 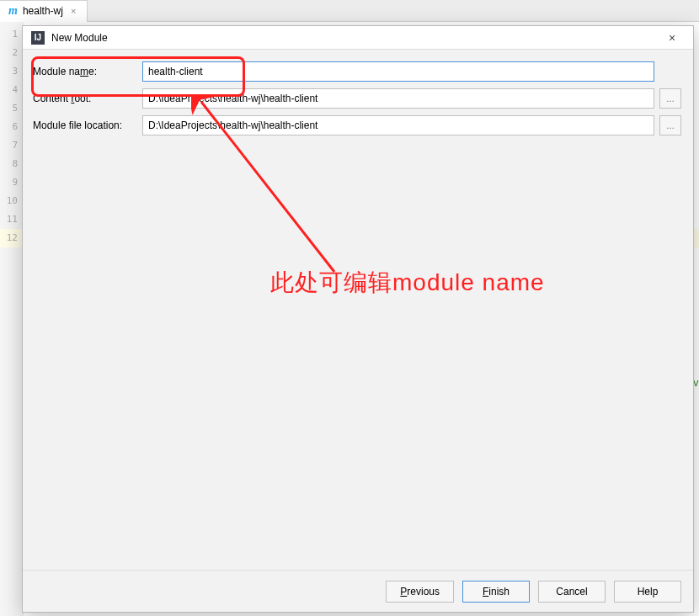 I want to click on line-number: 9, so click(x=12, y=183).